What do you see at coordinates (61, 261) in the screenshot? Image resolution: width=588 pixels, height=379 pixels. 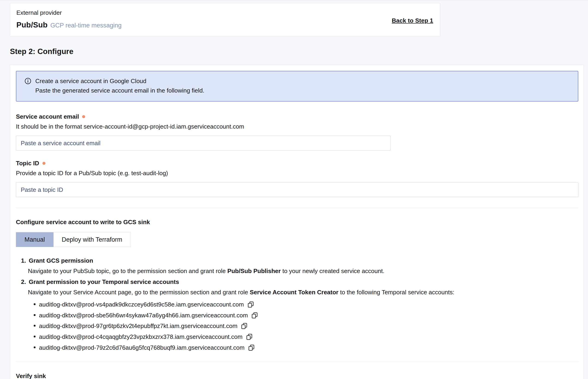 I see `step-title: Grant GCS permission` at bounding box center [61, 261].